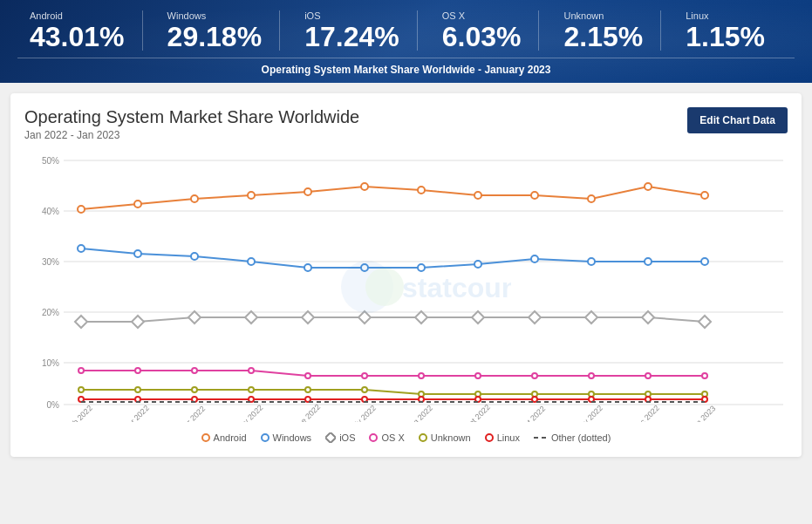 Image resolution: width=812 pixels, height=524 pixels. I want to click on legend-osx: OS X, so click(386, 438).